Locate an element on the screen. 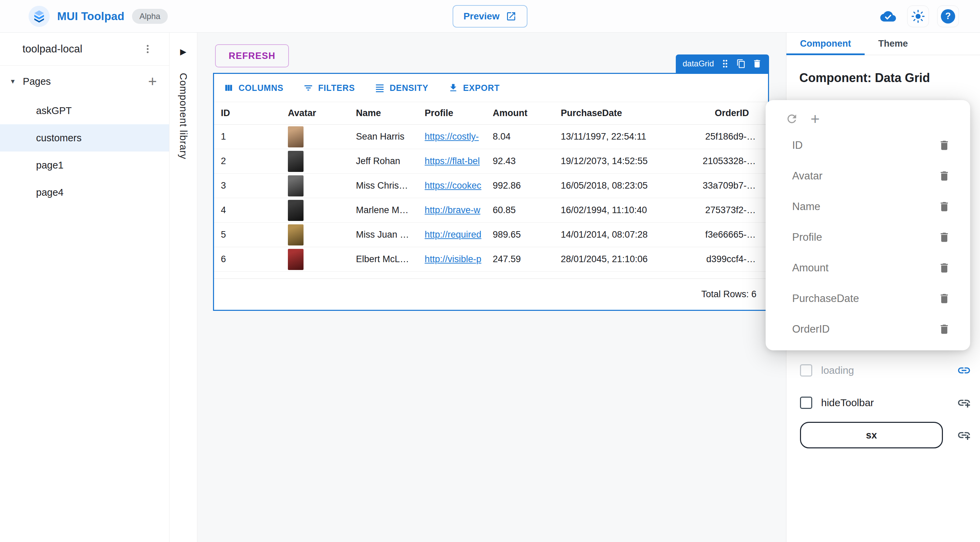 This screenshot has height=542, width=980. table-row: 3 Miss Chris… https://cookec 992.86 16/0… is located at coordinates (491, 186).